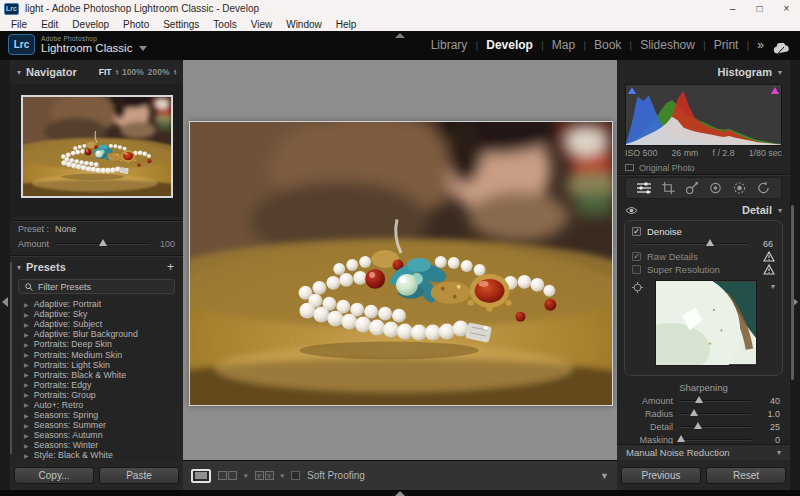 This screenshot has width=800, height=496. I want to click on zoom-200-option: 200%, so click(159, 72).